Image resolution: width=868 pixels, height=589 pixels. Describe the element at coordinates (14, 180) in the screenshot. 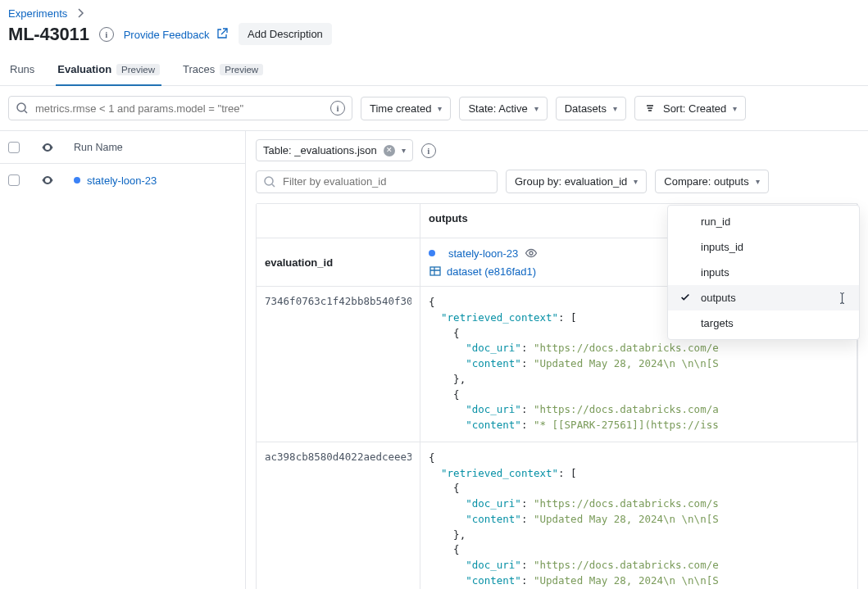

I see `run-checkbox` at that location.